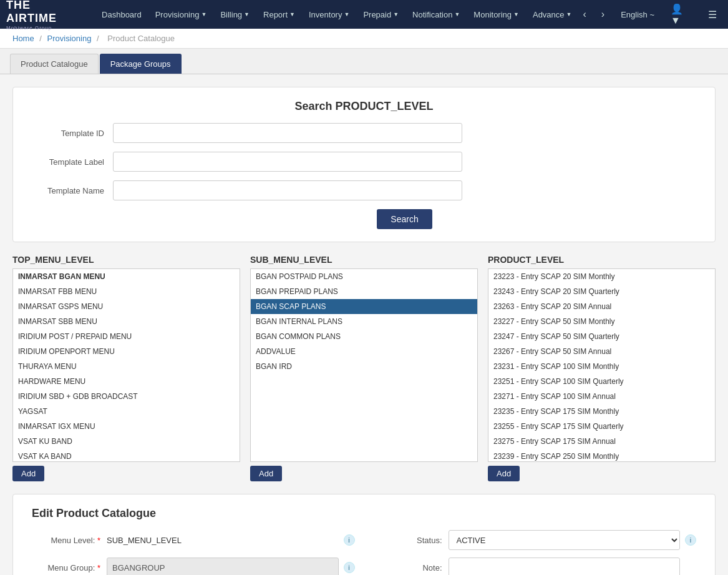 The width and height of the screenshot is (728, 575). Describe the element at coordinates (601, 366) in the screenshot. I see `list-item: 23231 - Entry SCAP 100 SIM Monthly` at that location.